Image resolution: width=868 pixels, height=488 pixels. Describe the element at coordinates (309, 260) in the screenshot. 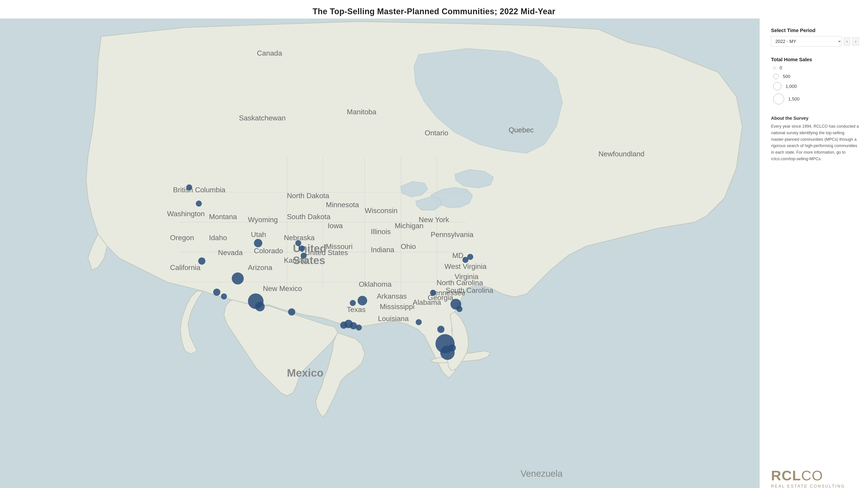

I see `svg-text: States` at that location.